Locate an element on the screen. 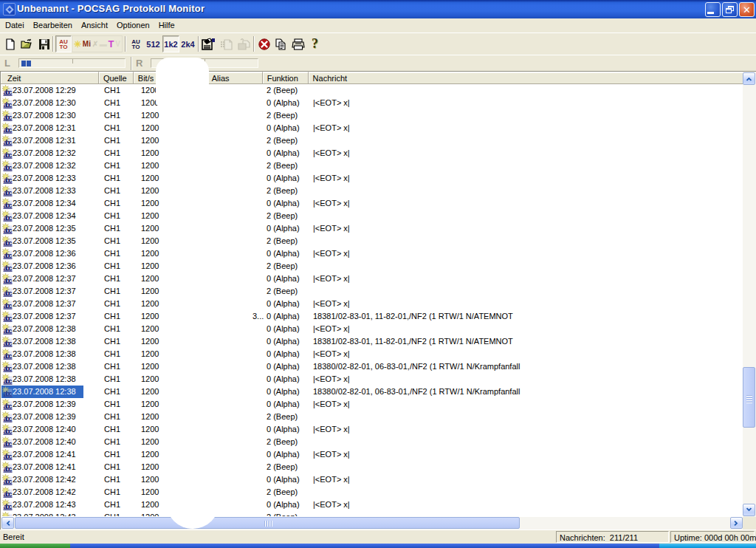 This screenshot has height=548, width=756. scroll-right-button is located at coordinates (737, 523).